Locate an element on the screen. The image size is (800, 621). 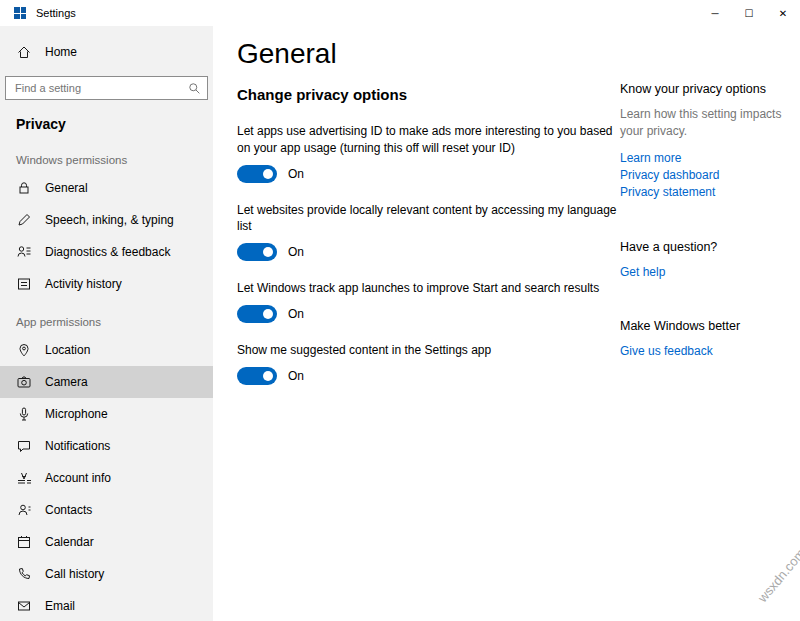
setting-description: Let websites provide locally relevant co… is located at coordinates (428, 219).